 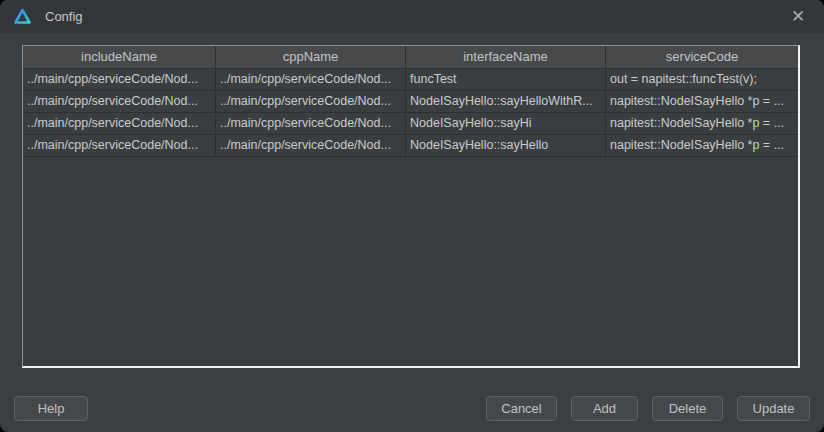 What do you see at coordinates (702, 80) in the screenshot?
I see `table-cell: out = napitest::funcTest(v);` at bounding box center [702, 80].